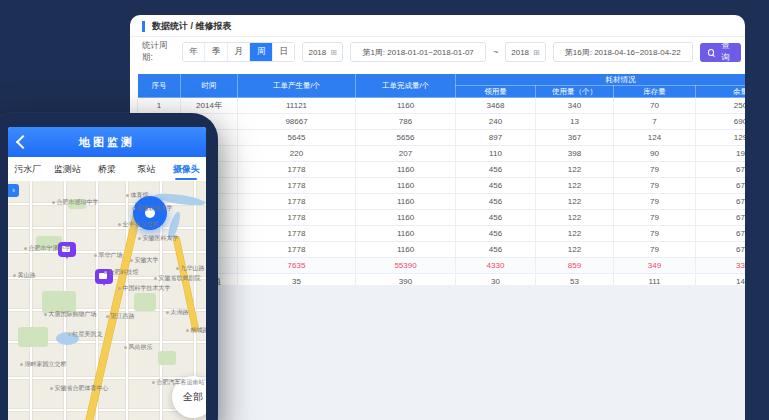 The height and width of the screenshot is (420, 769). Describe the element at coordinates (442, 106) in the screenshot. I see `table-row: 12014年111211160346834070250` at that location.